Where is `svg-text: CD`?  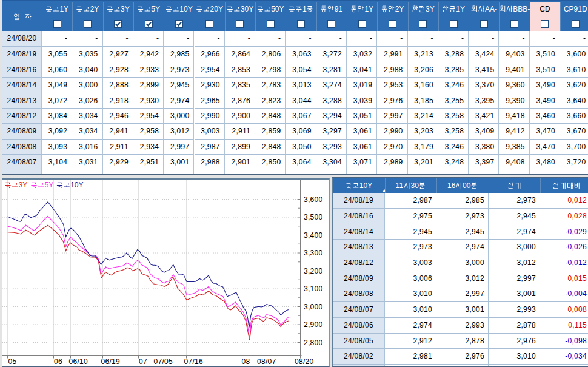 svg-text: CD is located at coordinates (545, 9).